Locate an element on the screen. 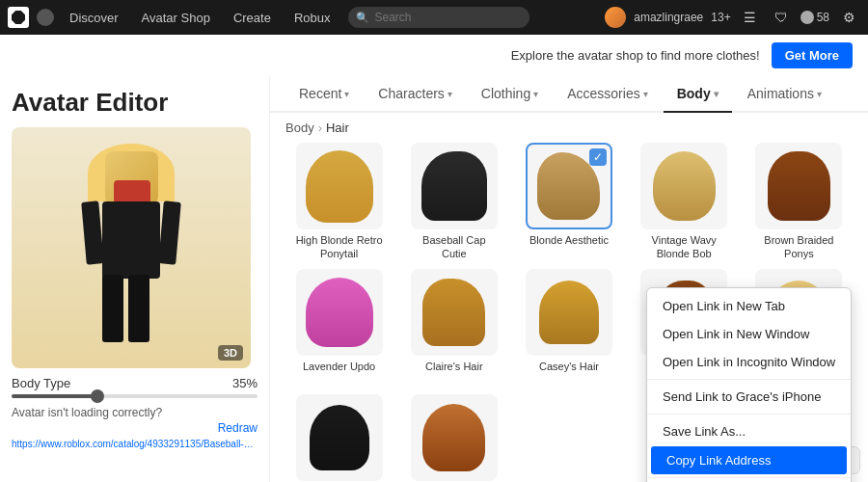  ctx-send-to-iphone: Send Link to Grace's iPhone is located at coordinates (748, 397).